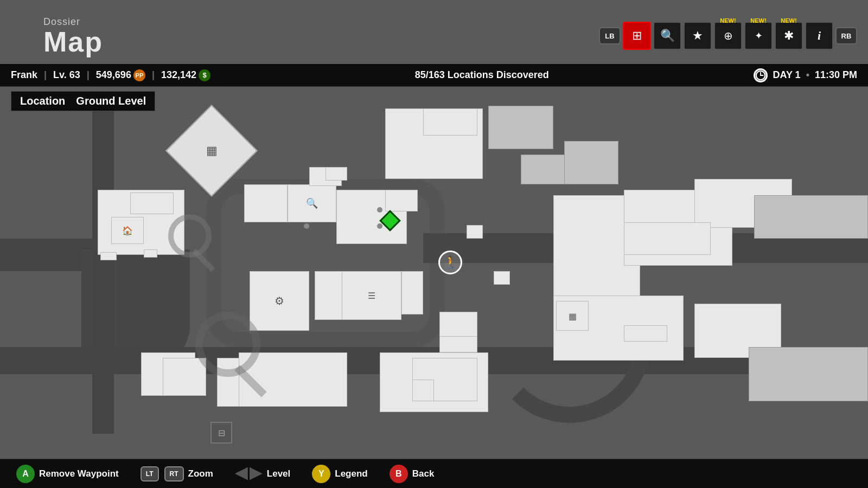 The height and width of the screenshot is (488, 868). I want to click on large-magnifier, so click(228, 344).